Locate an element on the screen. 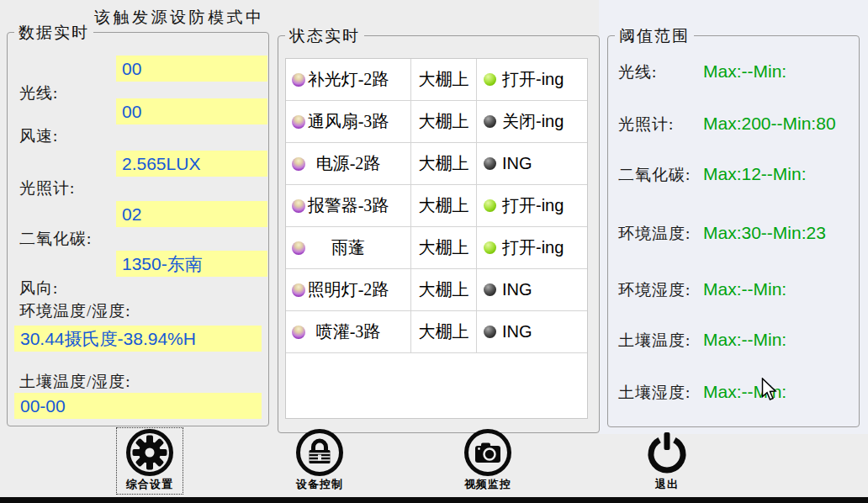 This screenshot has width=868, height=503. field-value-wind-speed: 00 is located at coordinates (192, 111).